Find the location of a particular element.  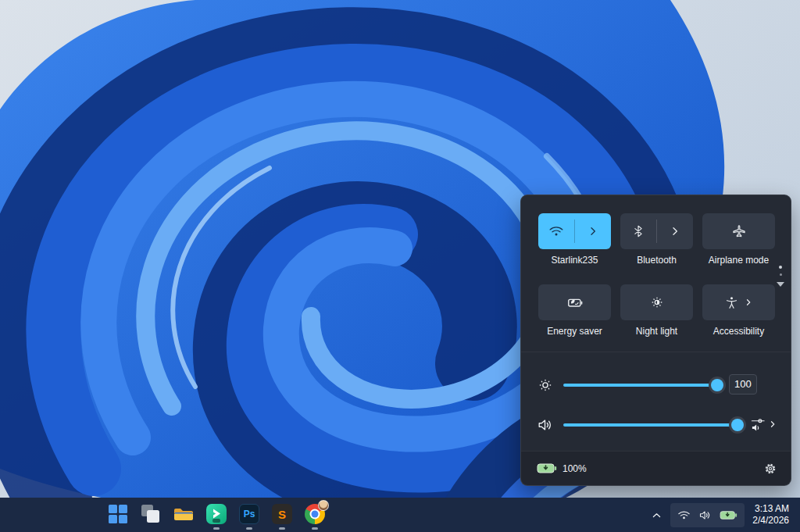

task-view-button is located at coordinates (151, 515).